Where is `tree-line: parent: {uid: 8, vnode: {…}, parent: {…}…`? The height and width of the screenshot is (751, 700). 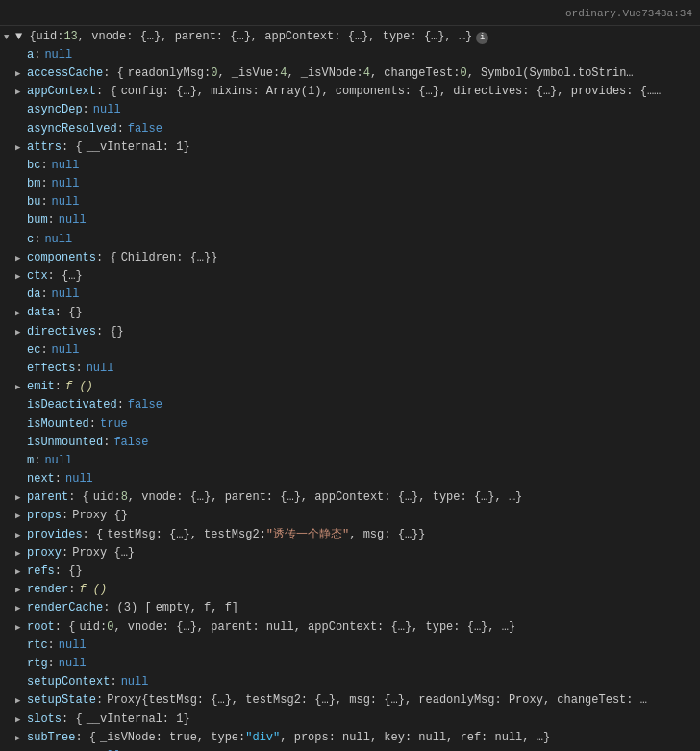
tree-line: parent: {uid: 8, vnode: {…}, parent: {…}… is located at coordinates (350, 498).